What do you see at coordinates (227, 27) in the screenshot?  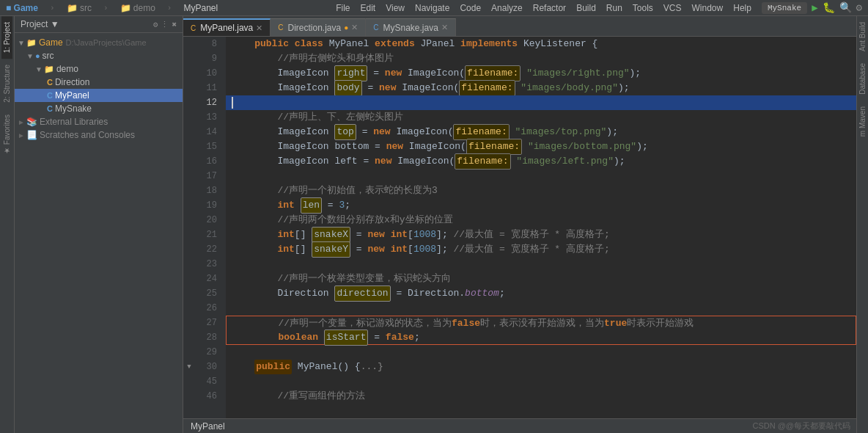 I see `tab-mypanel: C MyPanel.java ✕` at bounding box center [227, 27].